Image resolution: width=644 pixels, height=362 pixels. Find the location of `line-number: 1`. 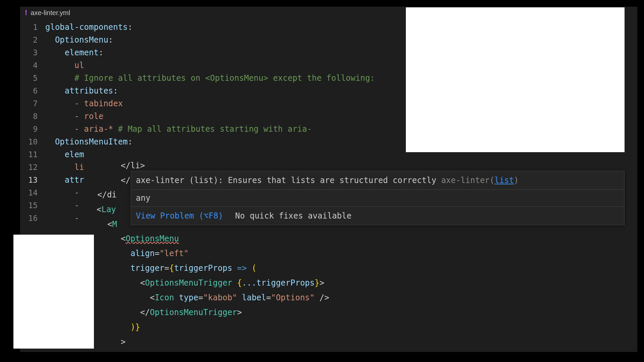

line-number: 1 is located at coordinates (32, 27).